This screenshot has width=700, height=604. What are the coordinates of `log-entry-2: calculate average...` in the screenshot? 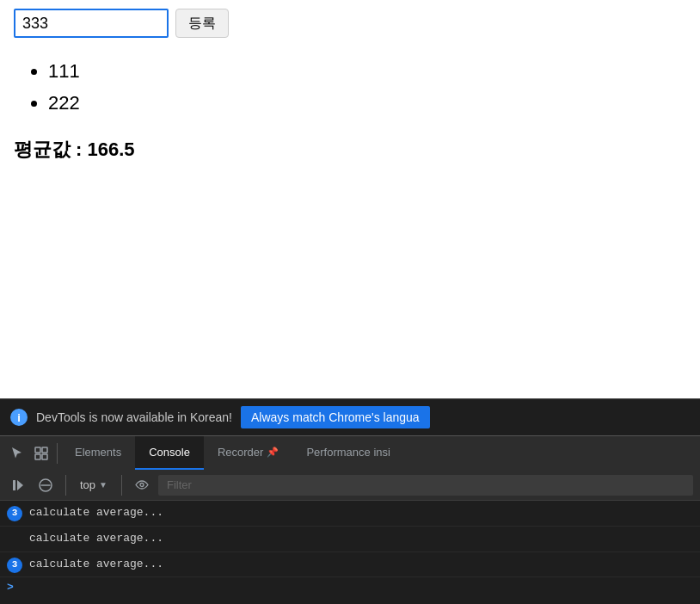 It's located at (350, 539).